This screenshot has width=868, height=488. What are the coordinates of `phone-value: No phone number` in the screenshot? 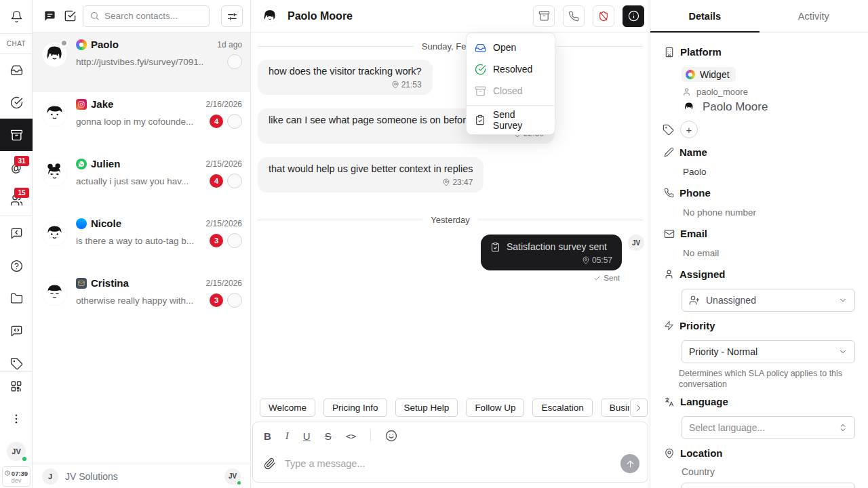 It's located at (719, 213).